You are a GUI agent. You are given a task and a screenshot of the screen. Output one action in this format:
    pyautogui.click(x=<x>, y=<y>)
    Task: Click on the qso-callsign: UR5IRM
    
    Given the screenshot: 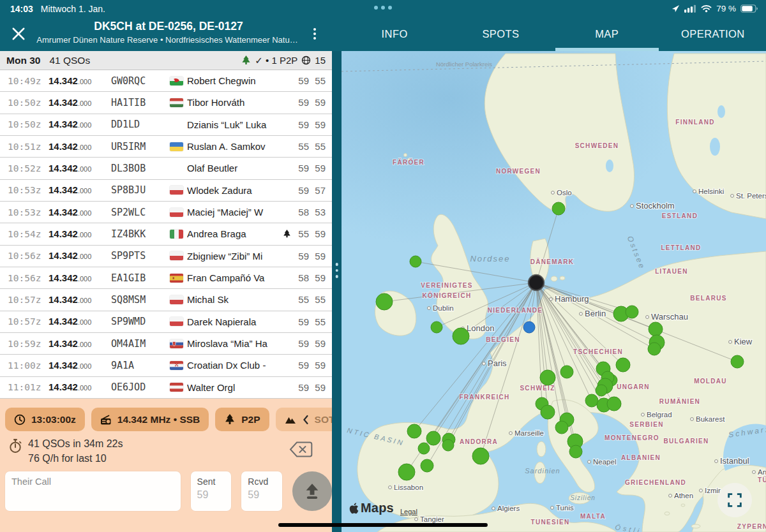 What is the action you would take?
    pyautogui.click(x=140, y=147)
    